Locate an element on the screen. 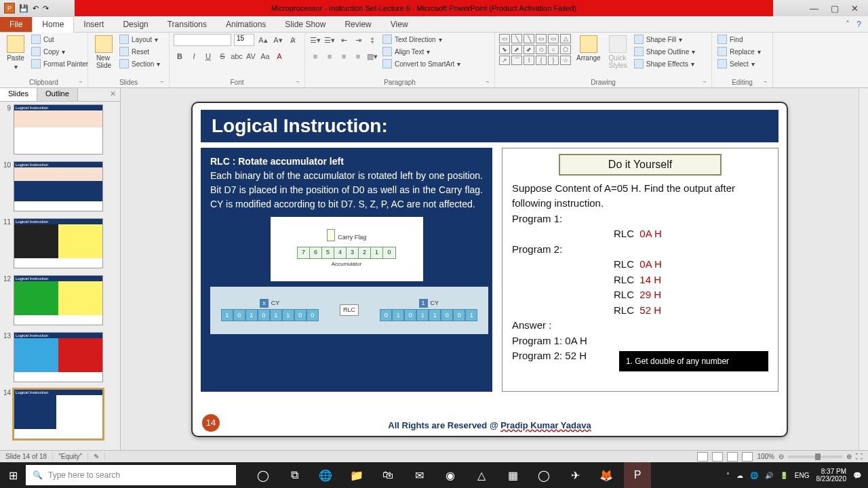 The image size is (868, 488). maximize-button: ▢ is located at coordinates (835, 8).